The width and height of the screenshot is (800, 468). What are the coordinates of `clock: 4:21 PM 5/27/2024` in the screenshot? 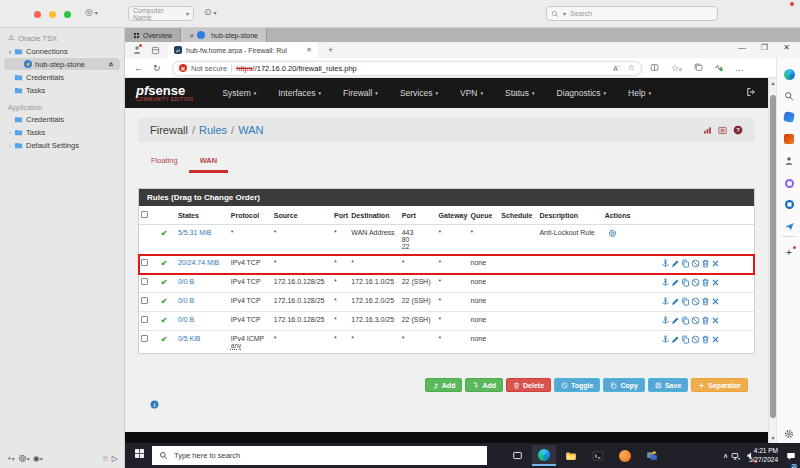 It's located at (764, 456).